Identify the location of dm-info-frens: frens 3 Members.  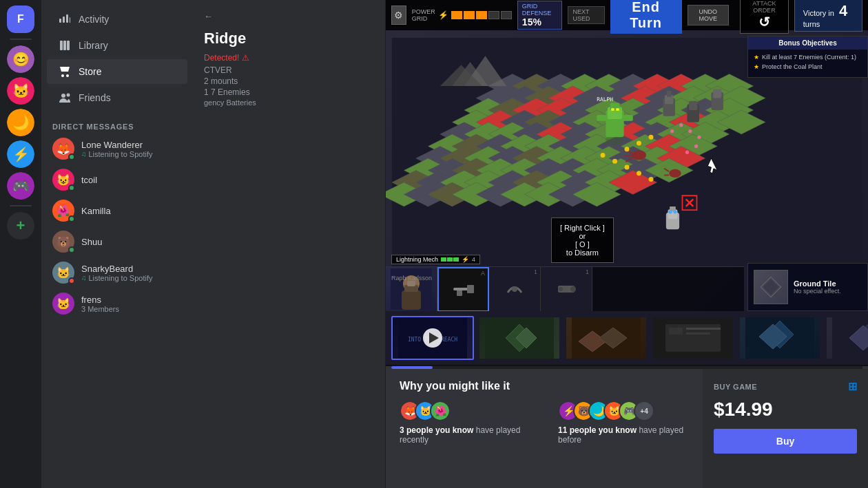
(132, 304).